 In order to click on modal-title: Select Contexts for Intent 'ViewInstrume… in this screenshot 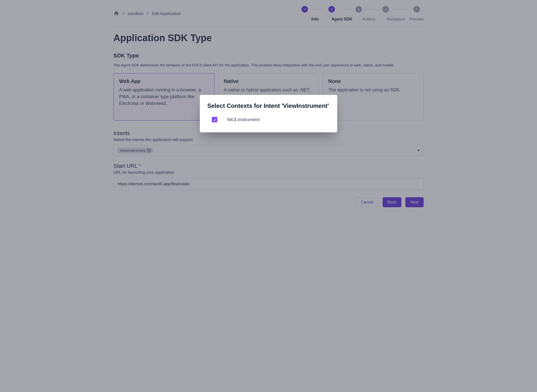, I will do `click(268, 106)`.